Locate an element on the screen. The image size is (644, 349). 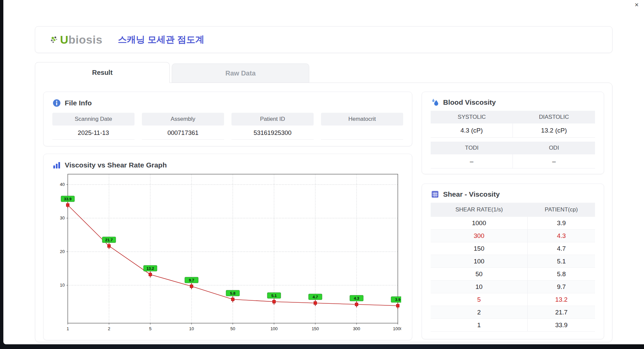
field-label: Hematocrit is located at coordinates (362, 119).